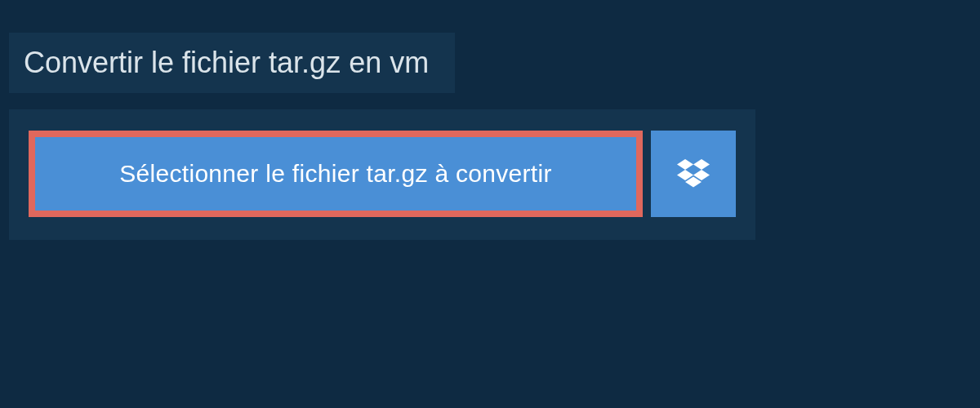 The width and height of the screenshot is (980, 408). What do you see at coordinates (336, 174) in the screenshot?
I see `select-file-button: Sélectionner le fichier tar.gz à convert…` at bounding box center [336, 174].